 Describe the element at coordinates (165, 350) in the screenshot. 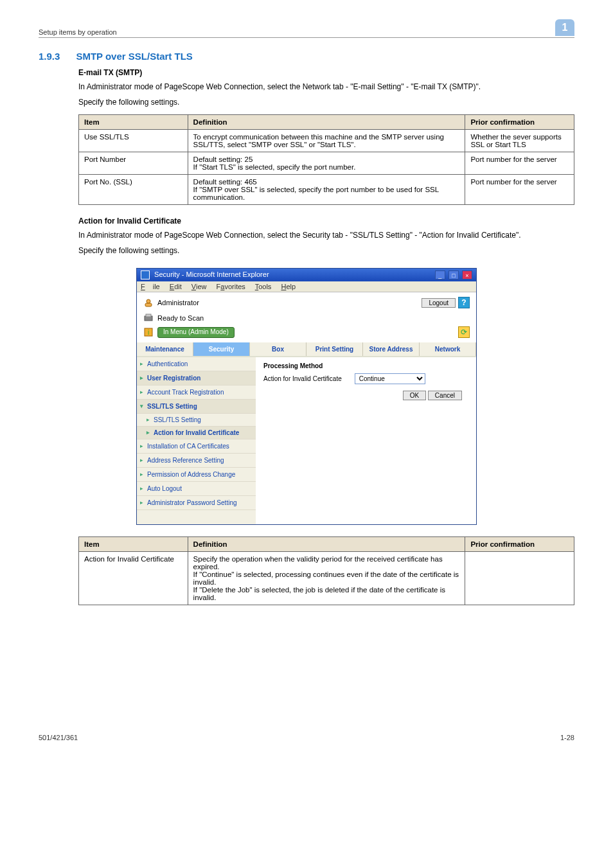

I see `tab-maintenance: Maintenance` at that location.